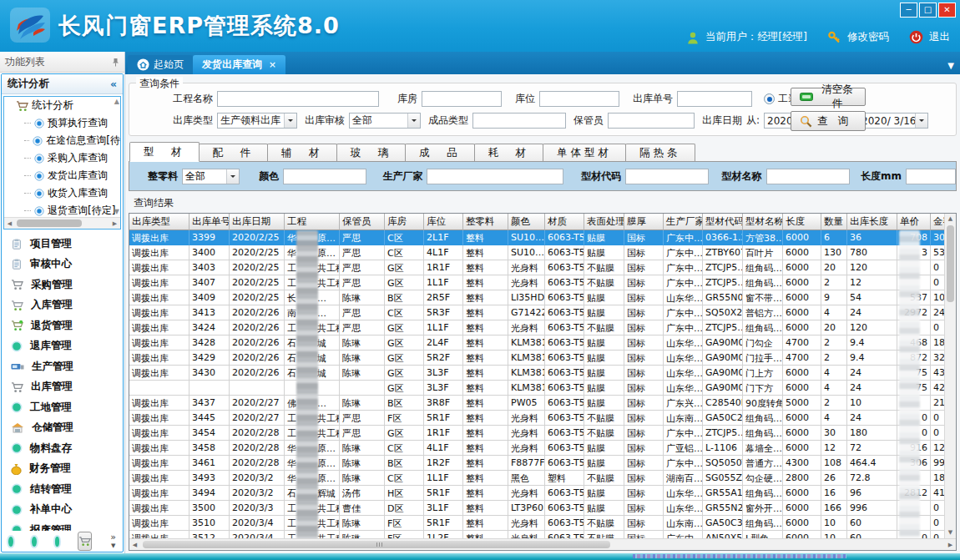 This screenshot has width=960, height=560. Describe the element at coordinates (62, 489) in the screenshot. I see `sidebar-item-12: 结转管理` at that location.